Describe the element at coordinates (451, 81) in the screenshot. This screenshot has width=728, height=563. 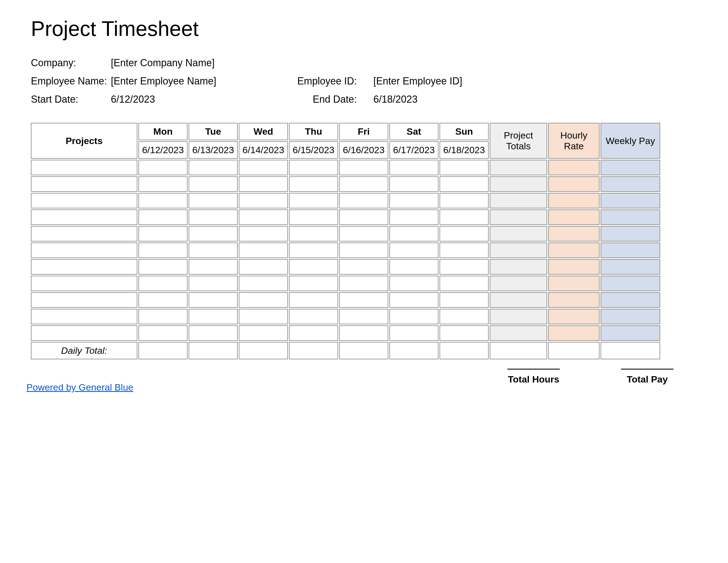
I see `employee-id-value: [Enter Employee ID]` at that location.